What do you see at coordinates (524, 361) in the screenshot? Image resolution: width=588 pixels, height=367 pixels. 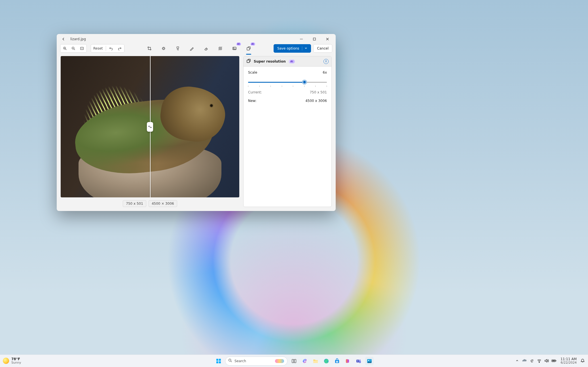 I see `onedrive-icon` at bounding box center [524, 361].